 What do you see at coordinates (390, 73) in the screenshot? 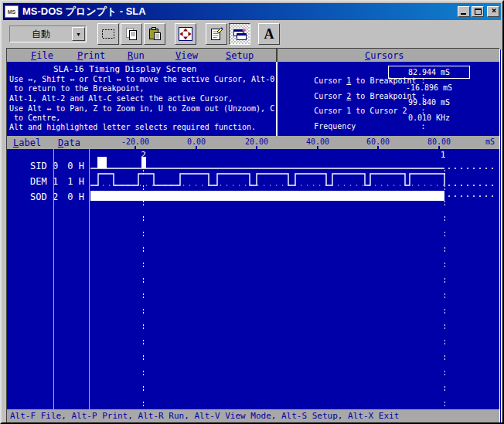
I see `cursor1-breakpoint-row: Cursor 1 to Breakpoint : 82.944 mS` at bounding box center [390, 73].